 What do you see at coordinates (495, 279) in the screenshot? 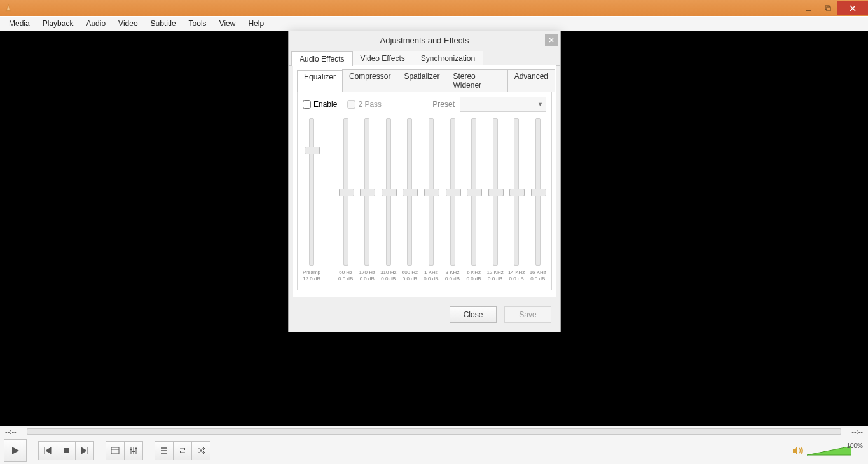
I see `band-7-db-label: 0.0 dB` at bounding box center [495, 279].